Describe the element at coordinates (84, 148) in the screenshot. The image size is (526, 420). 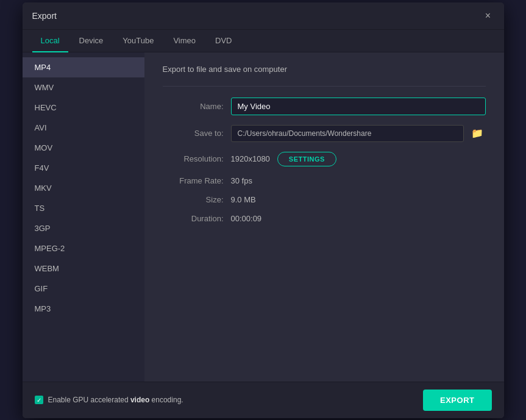
I see `format-mov: MOV` at that location.